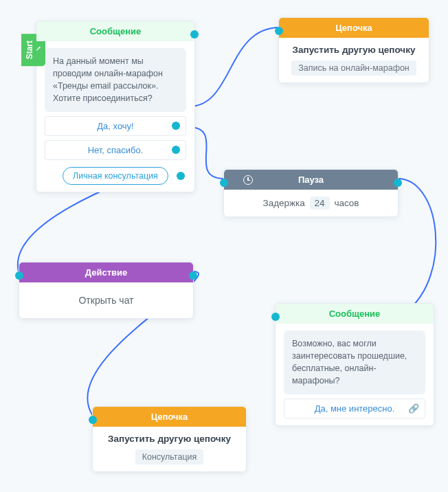 This screenshot has height=492, width=448. What do you see at coordinates (115, 150) in the screenshot?
I see `option-no: Нет, спасибо.` at bounding box center [115, 150].